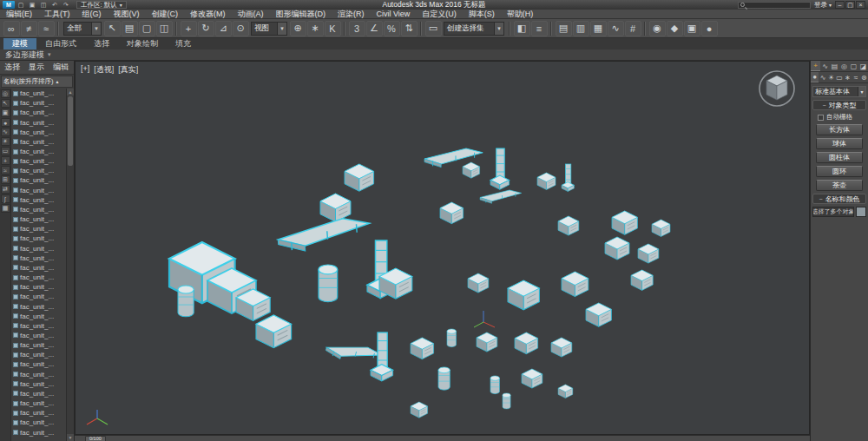 This screenshot has height=441, width=868. I want to click on filter-bones-icon: ∫, so click(5, 199).